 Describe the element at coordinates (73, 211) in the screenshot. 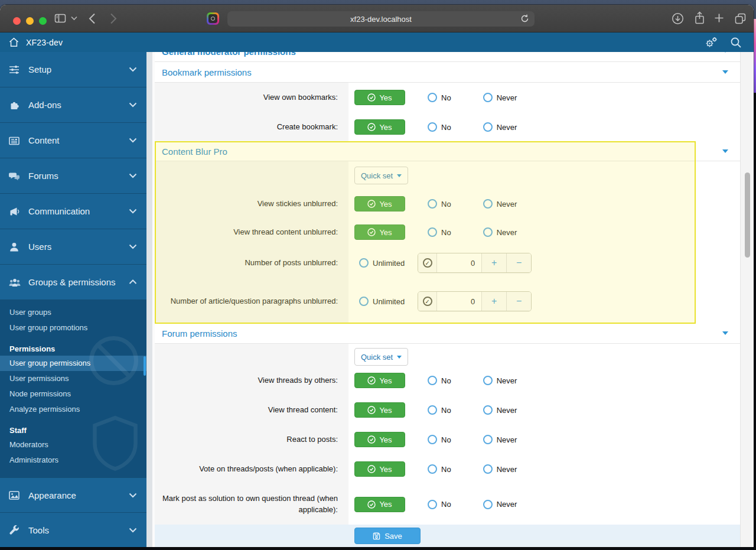

I see `sidebar-item-communication: Communication` at that location.